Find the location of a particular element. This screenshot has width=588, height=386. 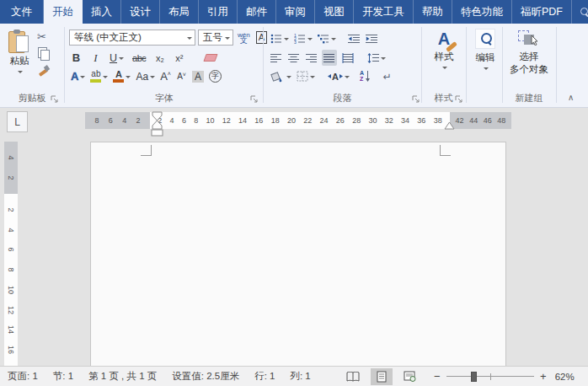

underline-button: U is located at coordinates (116, 57).